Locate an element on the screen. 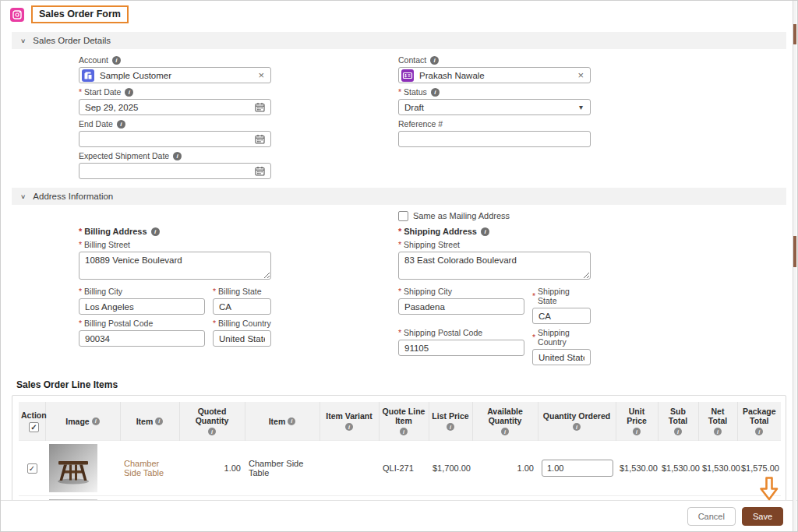 This screenshot has height=532, width=798. cancel-button: Cancel is located at coordinates (711, 516).